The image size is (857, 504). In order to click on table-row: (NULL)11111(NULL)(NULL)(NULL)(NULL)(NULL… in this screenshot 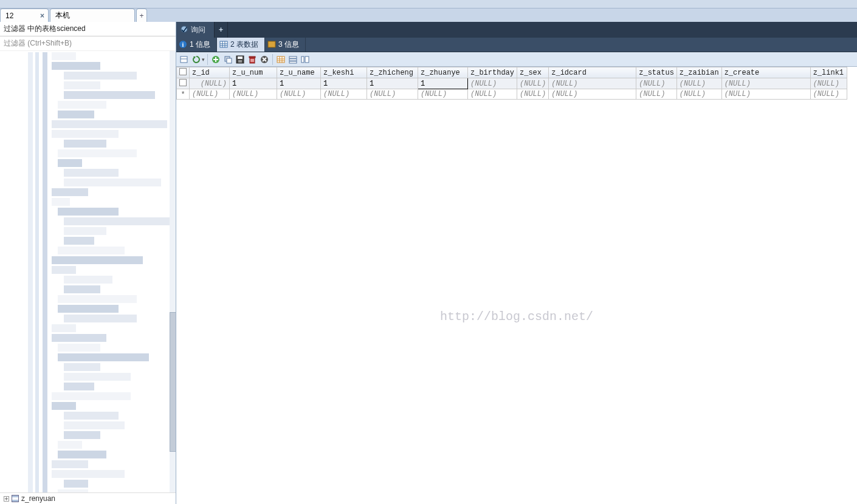, I will do `click(512, 84)`.